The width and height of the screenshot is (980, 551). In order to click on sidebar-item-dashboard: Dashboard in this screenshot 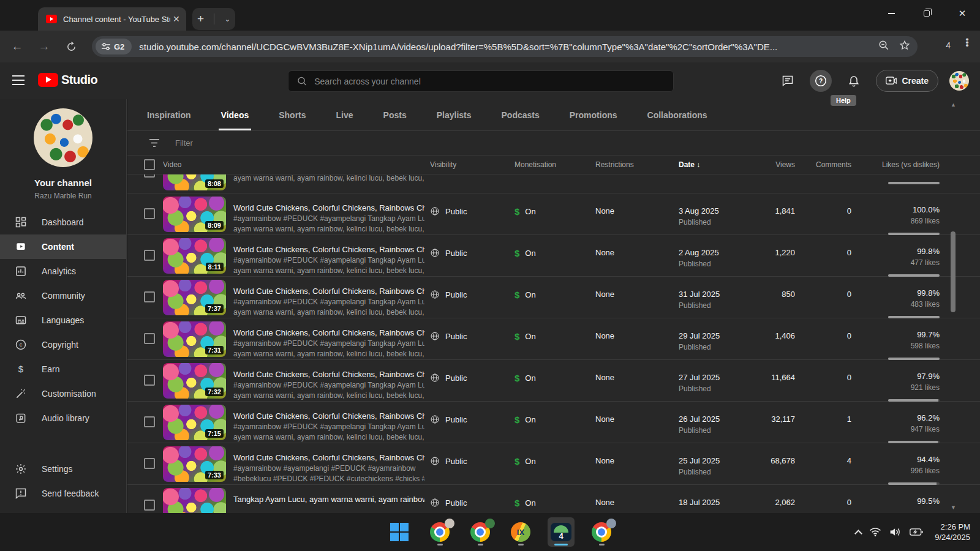, I will do `click(63, 222)`.